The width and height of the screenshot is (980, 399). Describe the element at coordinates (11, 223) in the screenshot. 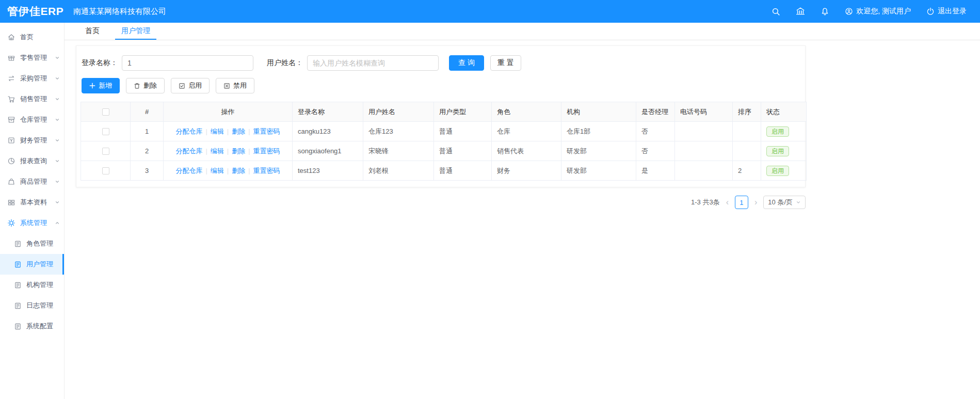

I see `gear-icon` at that location.